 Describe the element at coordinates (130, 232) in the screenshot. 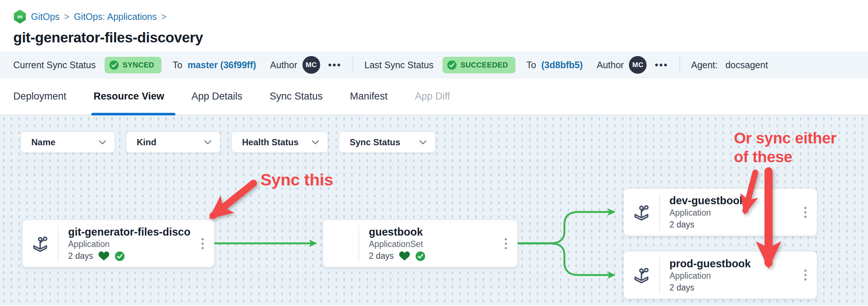

I see `node-title: git-generator-files-disco...` at that location.